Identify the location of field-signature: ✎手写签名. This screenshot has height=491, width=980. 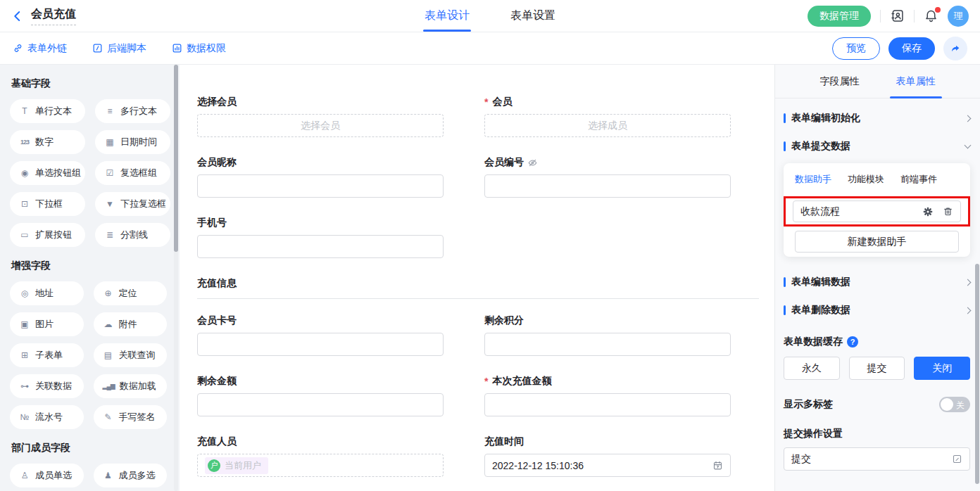
(131, 417).